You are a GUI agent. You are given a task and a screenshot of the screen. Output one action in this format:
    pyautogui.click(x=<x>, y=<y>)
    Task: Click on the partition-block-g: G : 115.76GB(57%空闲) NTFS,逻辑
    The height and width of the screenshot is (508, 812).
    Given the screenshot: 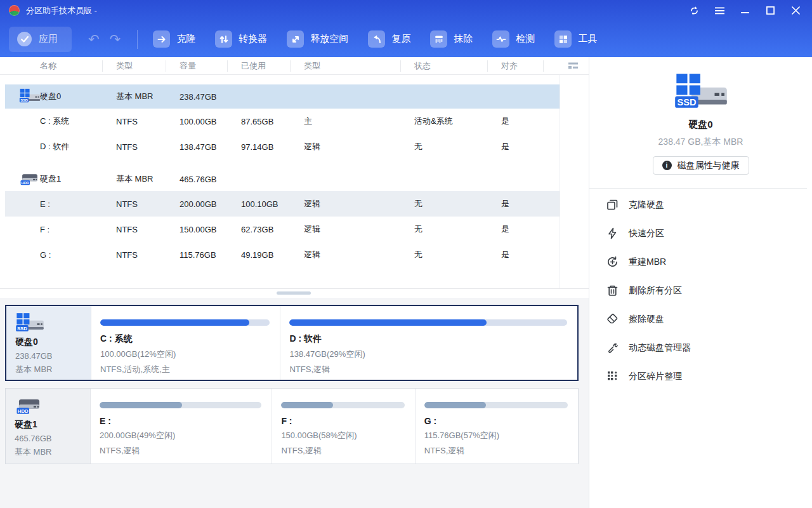 What is the action you would take?
    pyautogui.click(x=497, y=426)
    